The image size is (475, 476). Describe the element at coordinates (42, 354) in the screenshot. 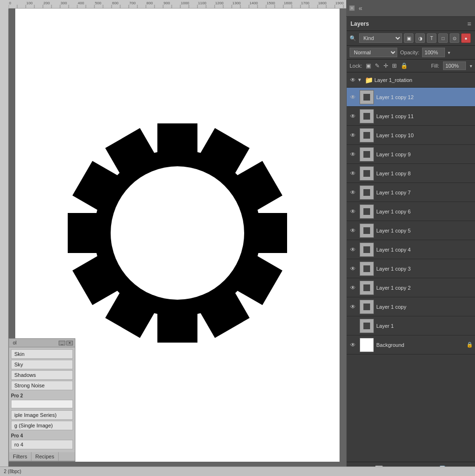

I see `tool-item-skin: Skin` at that location.